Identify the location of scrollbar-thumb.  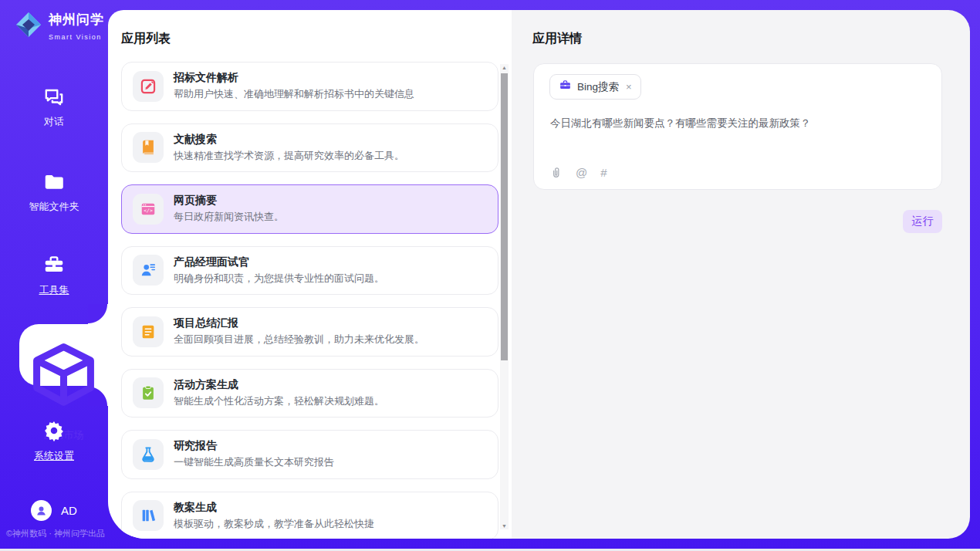
(505, 217).